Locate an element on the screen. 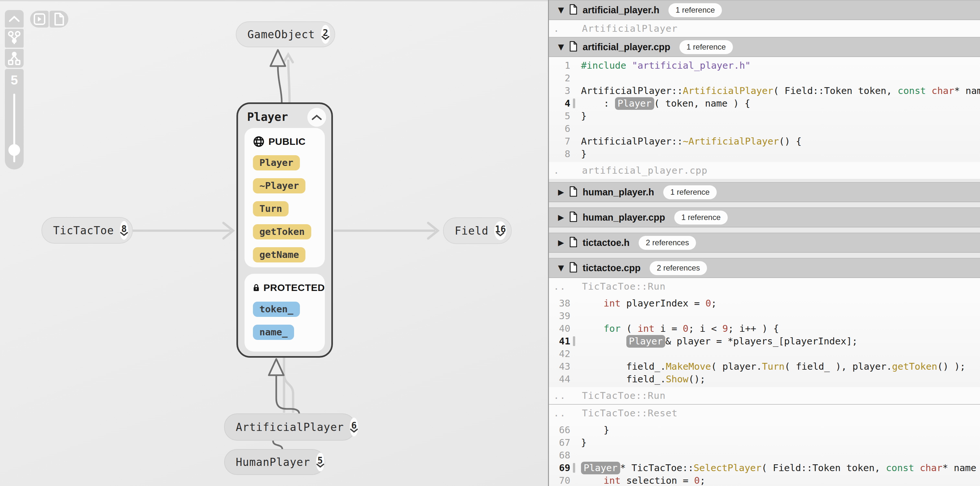 The width and height of the screenshot is (980, 486). edge-humanplayer-player is located at coordinates (278, 445).